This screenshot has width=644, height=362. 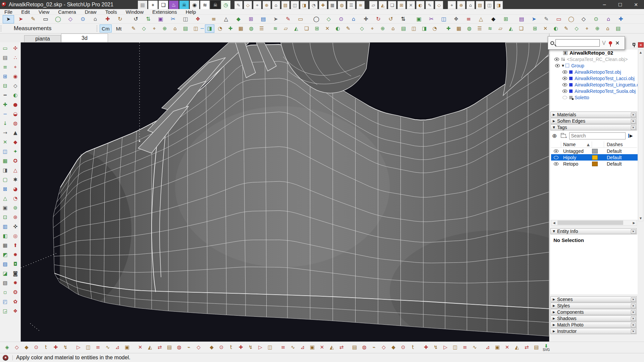 What do you see at coordinates (527, 348) in the screenshot?
I see `toolbar-icon: ⇄` at bounding box center [527, 348].